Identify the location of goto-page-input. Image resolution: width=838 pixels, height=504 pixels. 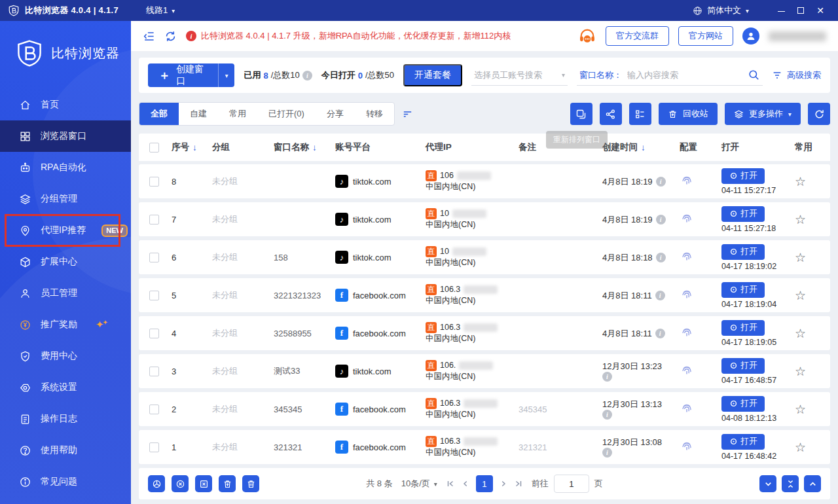
(572, 484).